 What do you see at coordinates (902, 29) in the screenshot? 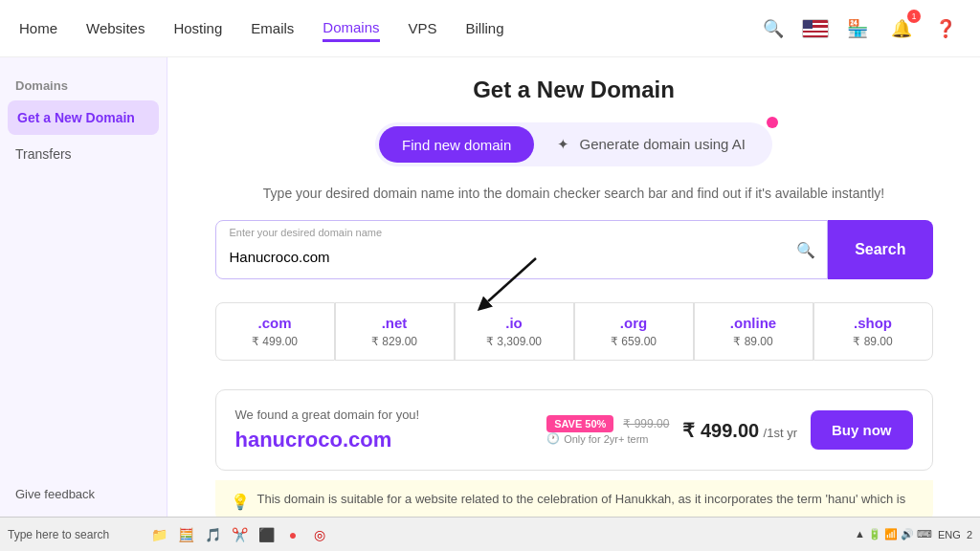
I see `notifications-icon: 🔔 1` at bounding box center [902, 29].